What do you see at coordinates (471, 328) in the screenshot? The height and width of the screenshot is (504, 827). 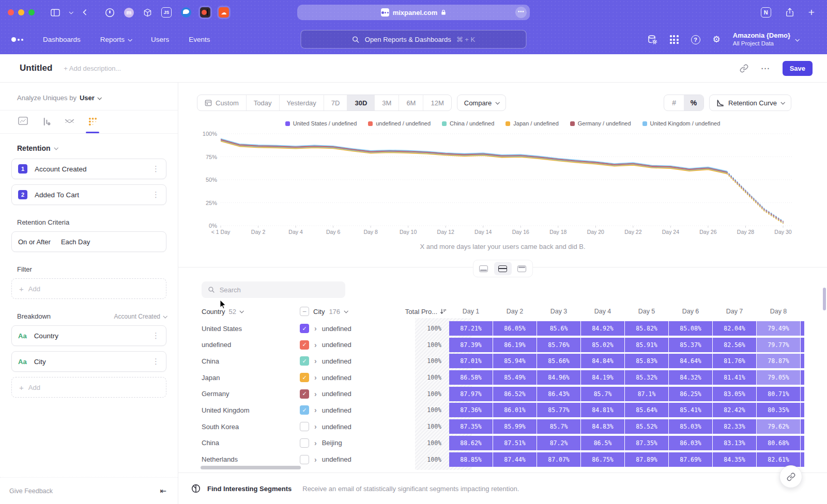 I see `retention-value-cell: 87.21%` at bounding box center [471, 328].